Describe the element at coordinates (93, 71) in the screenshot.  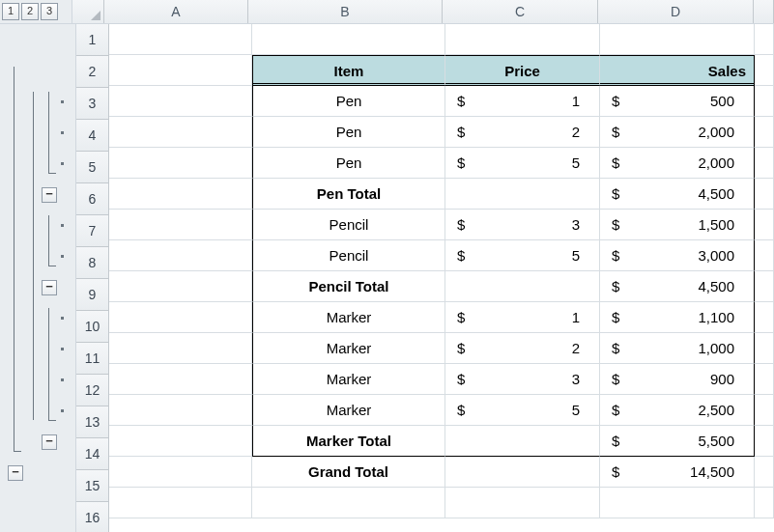
I see `row-header: 2` at that location.